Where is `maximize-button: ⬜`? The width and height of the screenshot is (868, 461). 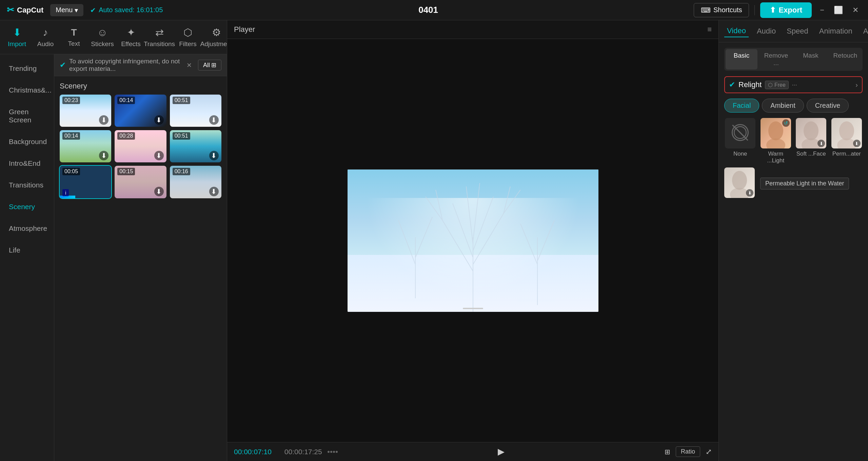
maximize-button: ⬜ is located at coordinates (838, 10).